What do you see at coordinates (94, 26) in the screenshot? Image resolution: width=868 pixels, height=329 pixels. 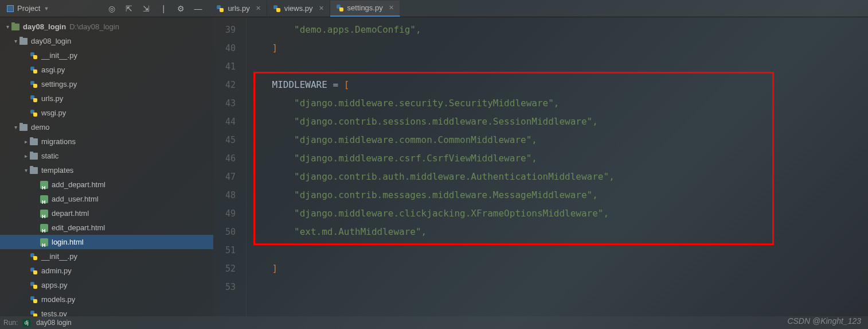 I see `tree-path: D:\day08_login` at bounding box center [94, 26].